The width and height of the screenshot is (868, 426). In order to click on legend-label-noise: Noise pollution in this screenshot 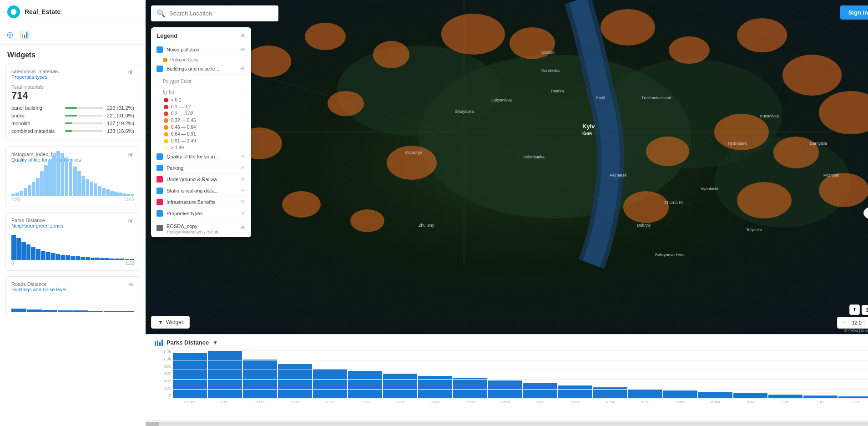, I will do `click(202, 50)`.